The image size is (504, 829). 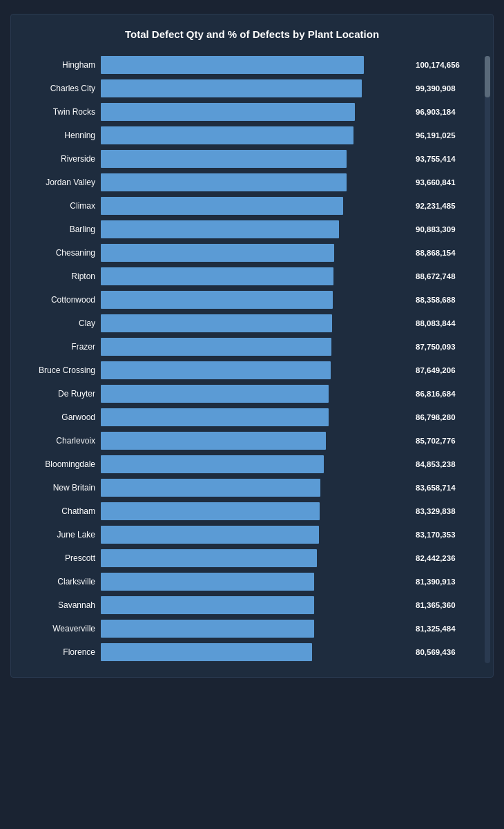 I want to click on bar-label: June Lake, so click(x=59, y=535).